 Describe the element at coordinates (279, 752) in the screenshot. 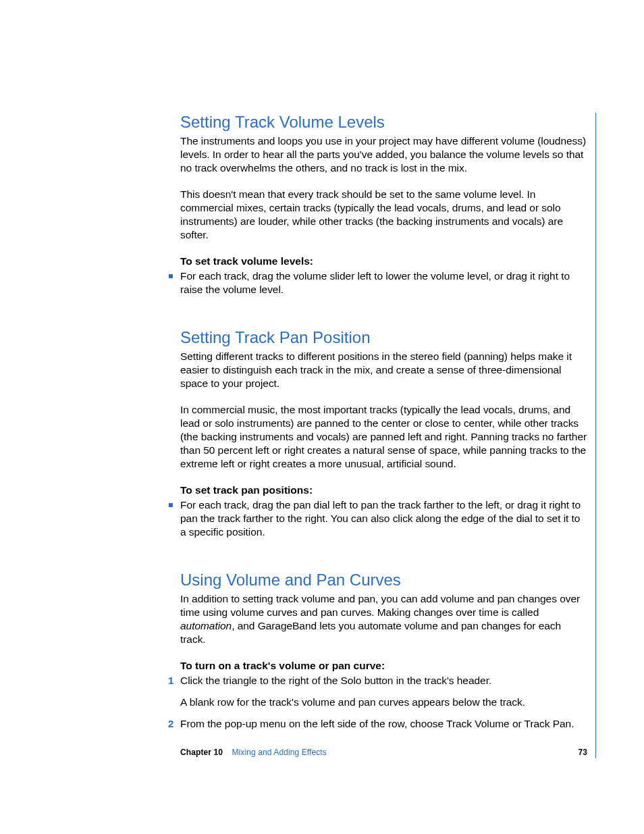

I see `chapter-title: Mixing and Adding Effects` at that location.